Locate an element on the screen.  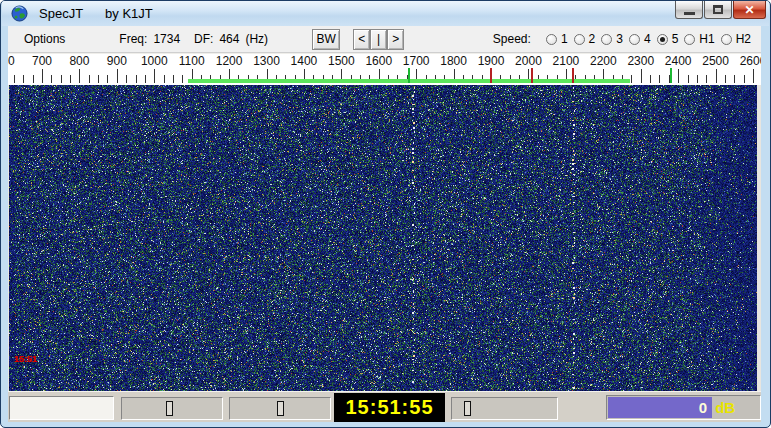
db-unit: dB is located at coordinates (725, 408).